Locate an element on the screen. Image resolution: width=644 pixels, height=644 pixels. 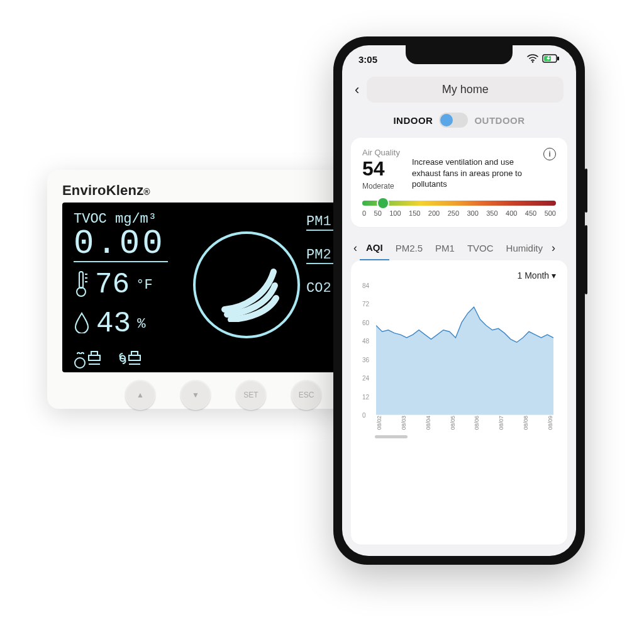
toggle-indoor-label: INDOOR is located at coordinates (413, 121).